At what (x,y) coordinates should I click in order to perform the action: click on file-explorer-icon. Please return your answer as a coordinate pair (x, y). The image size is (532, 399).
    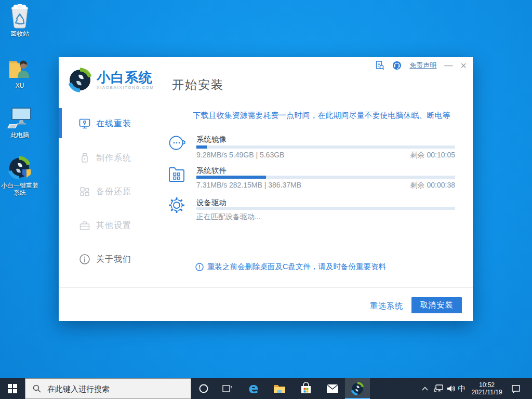
    Looking at the image, I should click on (280, 389).